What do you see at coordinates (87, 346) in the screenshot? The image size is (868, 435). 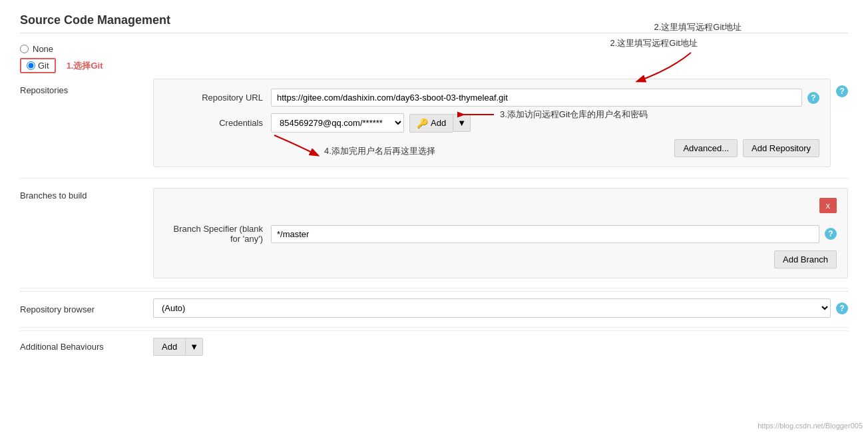 I see `additional-behaviours-label: Additional Behaviours` at bounding box center [87, 346].